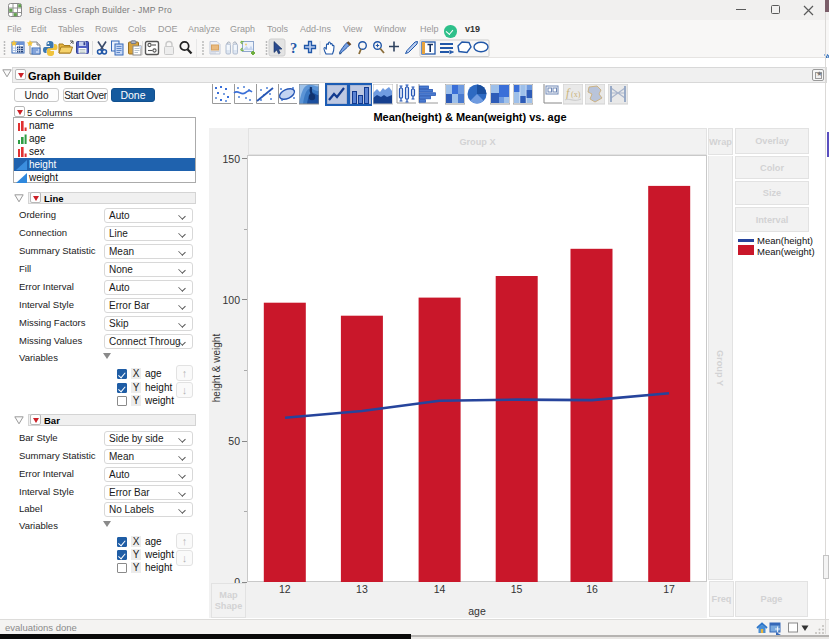  I want to click on svg-text: (x), so click(576, 94).